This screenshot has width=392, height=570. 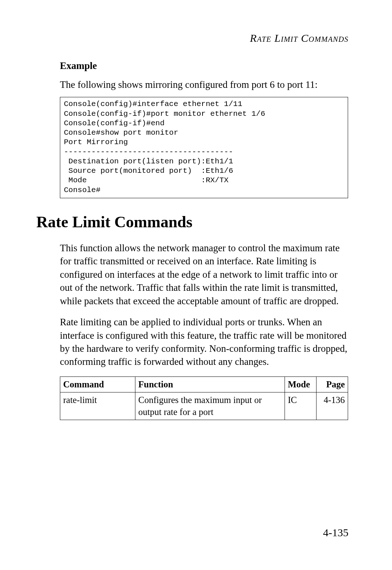 What do you see at coordinates (204, 66) in the screenshot?
I see `example-heading: Example` at bounding box center [204, 66].